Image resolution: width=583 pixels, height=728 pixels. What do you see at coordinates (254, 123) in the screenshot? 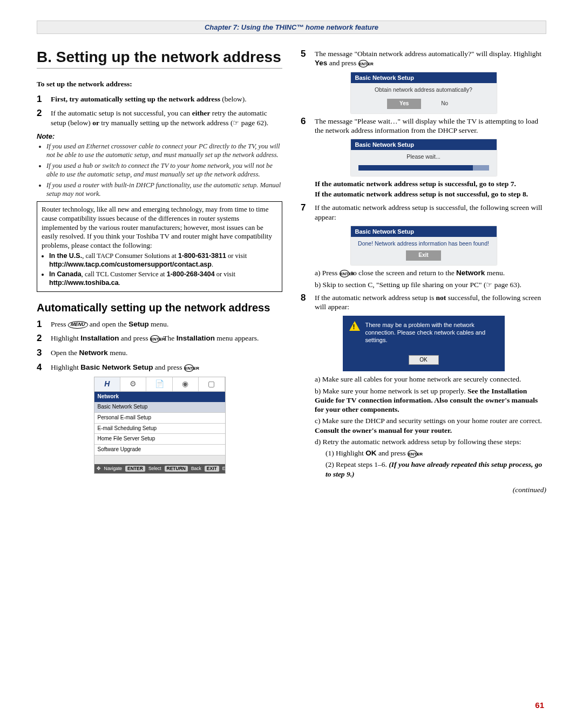
I see `page-ref: page 62).` at bounding box center [254, 123].